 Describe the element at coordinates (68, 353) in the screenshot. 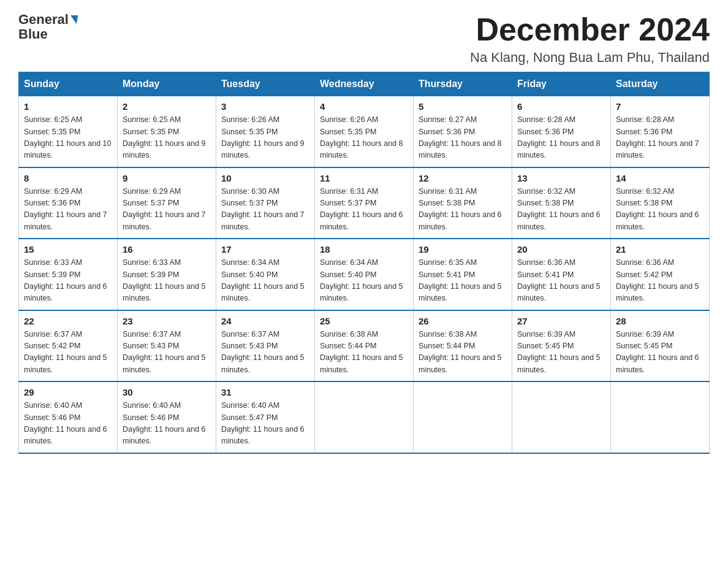

I see `day-info: Sunrise: 6:37 AM Sunset: 5:42 PM Dayligh…` at that location.